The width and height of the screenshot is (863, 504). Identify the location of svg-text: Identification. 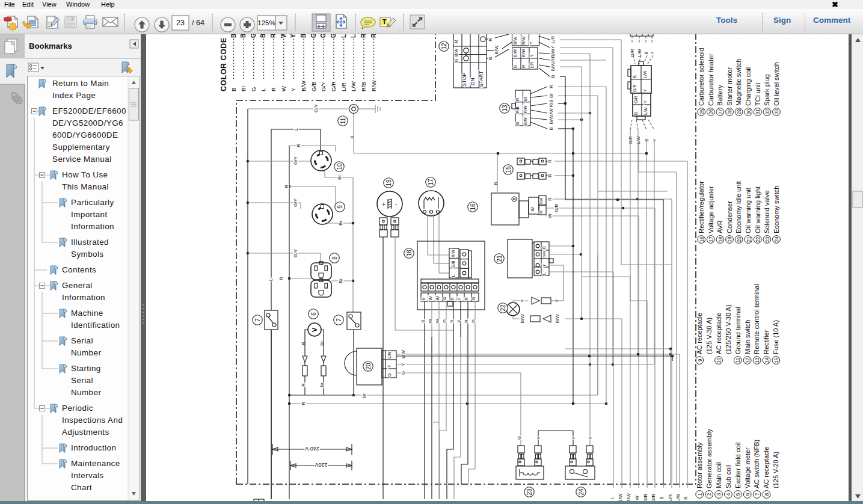
(96, 325).